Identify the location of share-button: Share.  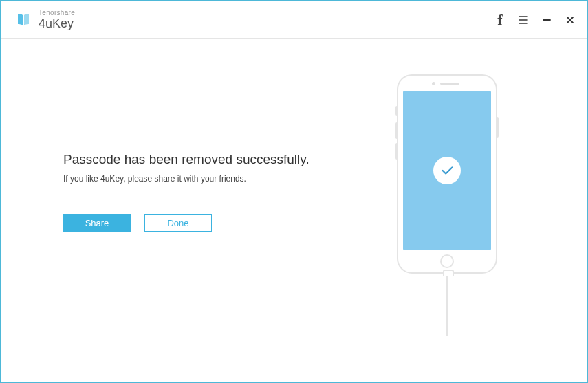
(97, 223).